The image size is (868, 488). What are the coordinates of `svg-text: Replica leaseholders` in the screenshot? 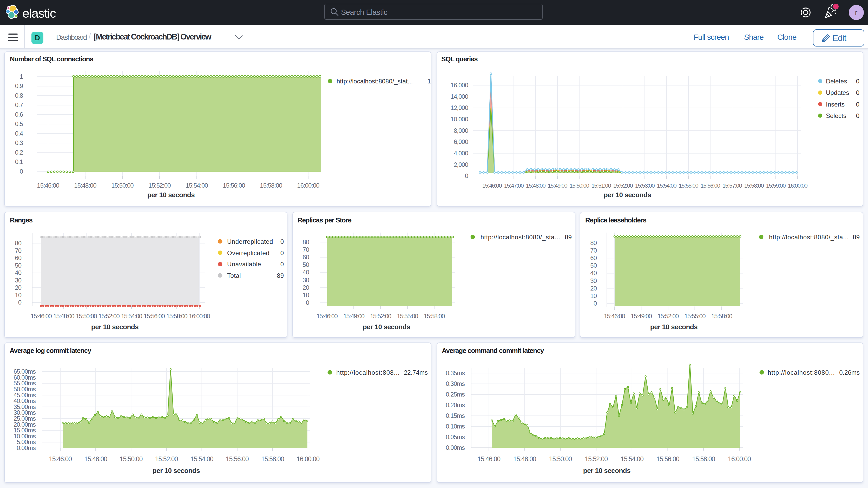 It's located at (616, 220).